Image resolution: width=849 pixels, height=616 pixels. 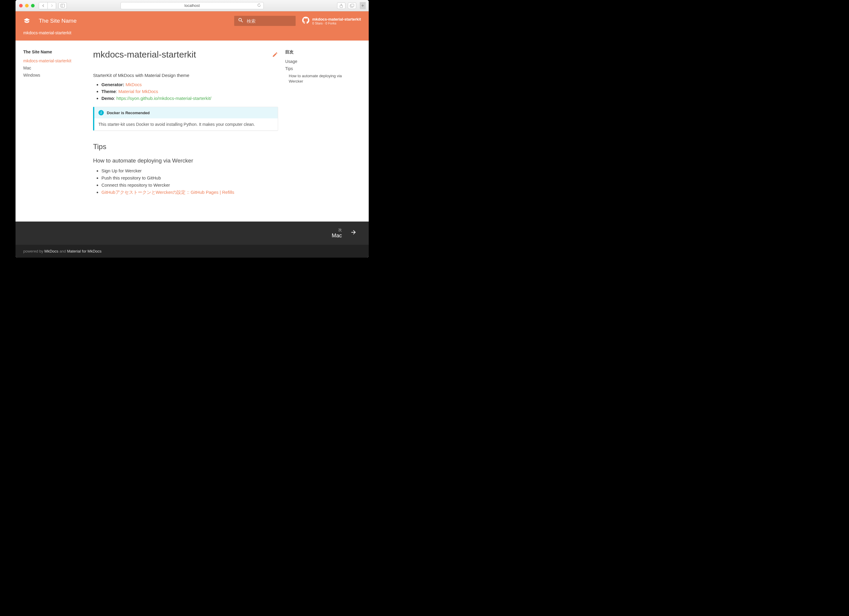 I want to click on reload-icon, so click(x=259, y=6).